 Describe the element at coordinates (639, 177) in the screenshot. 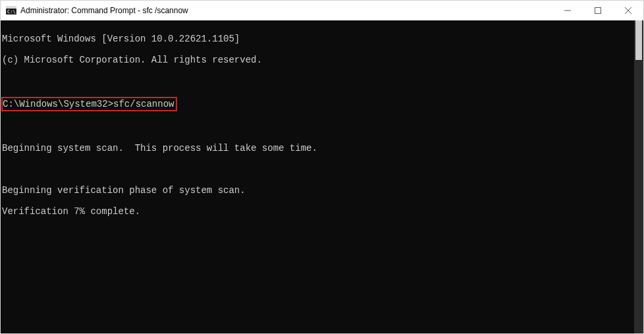

I see `vertical-scrollbar` at that location.